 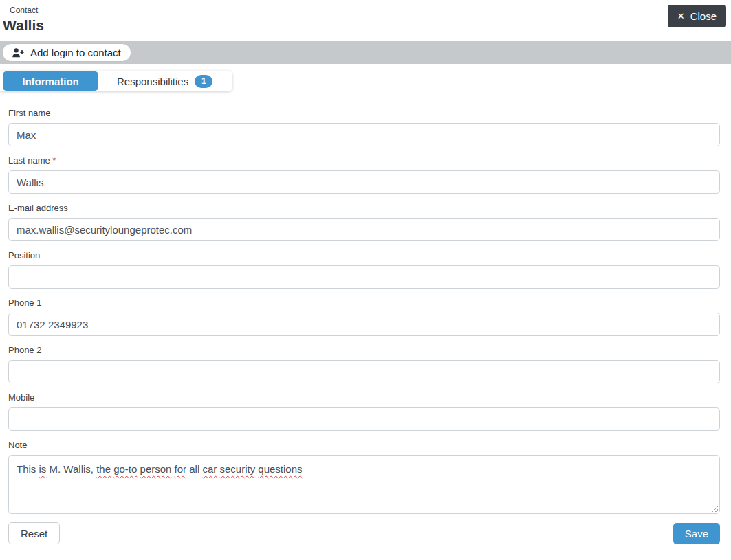 What do you see at coordinates (364, 324) in the screenshot?
I see `phone1-field` at bounding box center [364, 324].